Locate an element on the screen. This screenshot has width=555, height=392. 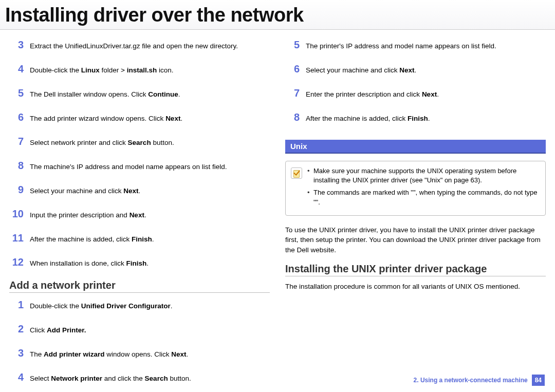
steps-list-2: 1Double-click the Unified Driver Configu… is located at coordinates (140, 341).